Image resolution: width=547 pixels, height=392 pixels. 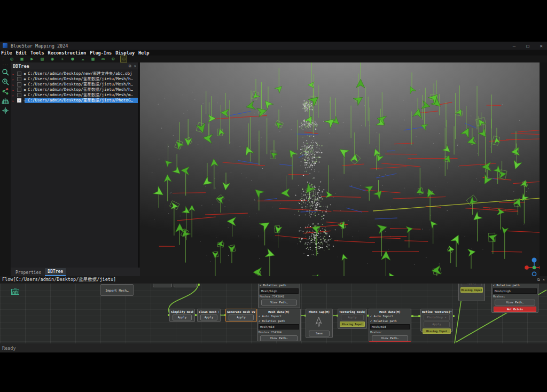 I want to click on left-tool-strip: ···, so click(x=5, y=170).